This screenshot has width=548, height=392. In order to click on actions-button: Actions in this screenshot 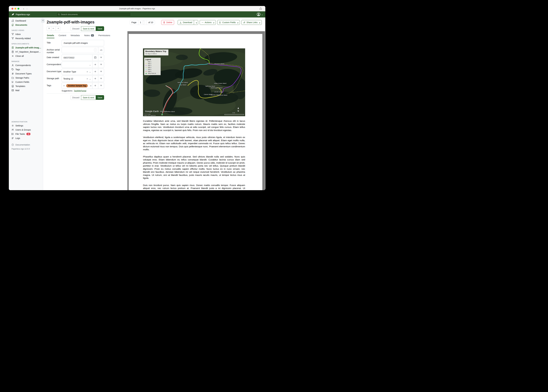, I will do `click(208, 22)`.